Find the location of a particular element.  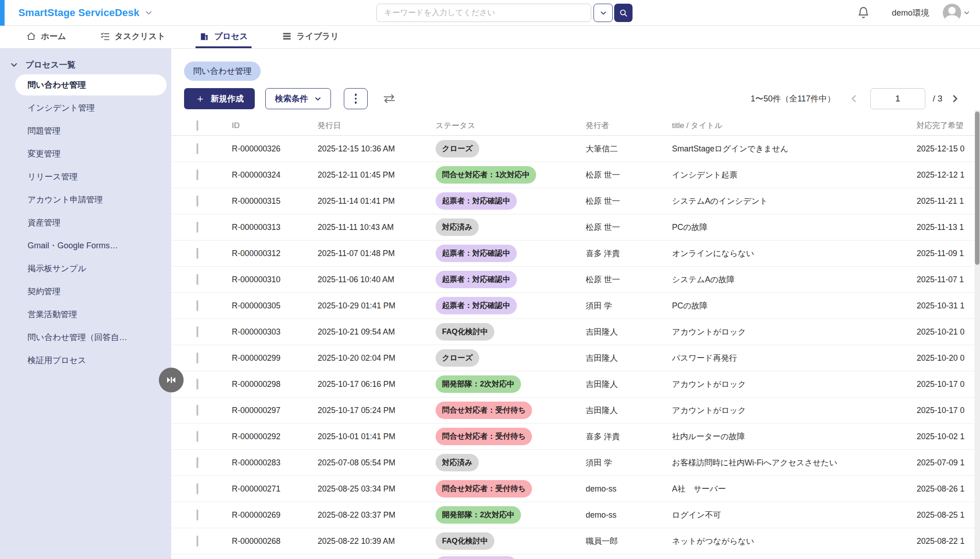

sidebar-section-process-list: プロセス一覧 is located at coordinates (85, 65).